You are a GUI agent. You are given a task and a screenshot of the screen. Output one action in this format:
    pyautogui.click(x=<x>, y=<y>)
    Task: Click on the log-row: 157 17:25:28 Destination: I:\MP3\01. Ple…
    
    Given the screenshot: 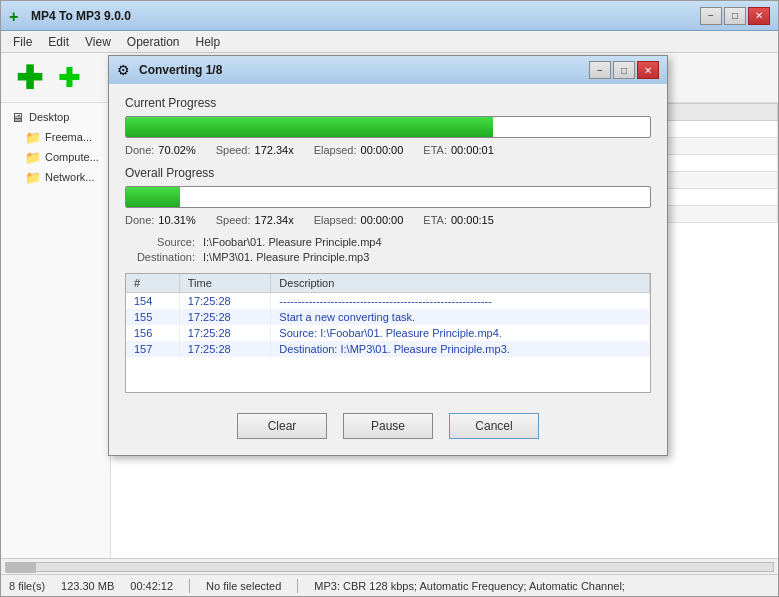 What is the action you would take?
    pyautogui.click(x=388, y=349)
    